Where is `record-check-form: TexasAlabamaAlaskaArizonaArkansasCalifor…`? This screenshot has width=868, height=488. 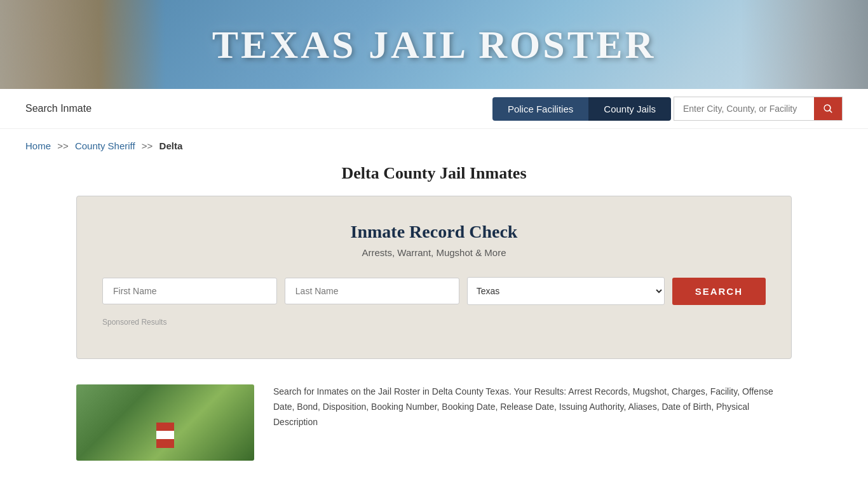
record-check-form: TexasAlabamaAlaskaArizonaArkansasCalifor… is located at coordinates (434, 291).